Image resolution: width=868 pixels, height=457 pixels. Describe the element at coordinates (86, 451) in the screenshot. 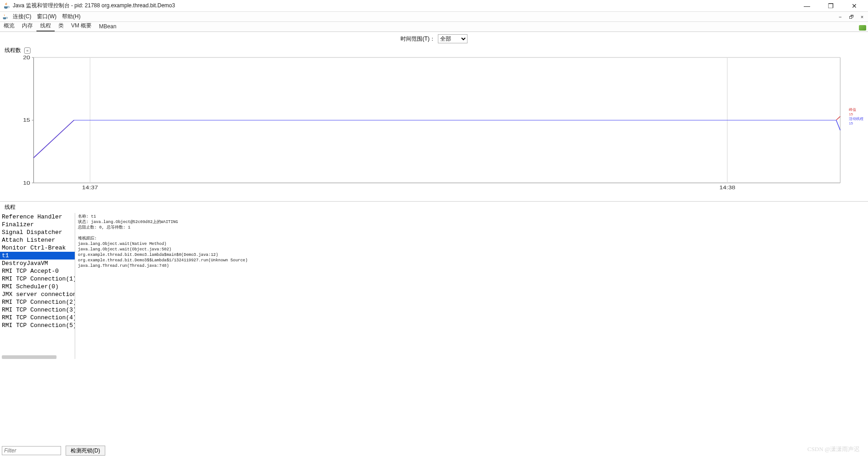

I see `detect-deadlock-button: 检测死锁(D)` at that location.